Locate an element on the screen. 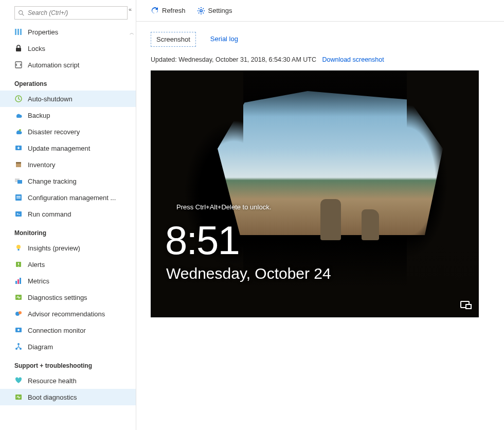  nav-item-connection-monitor: Connection monitor is located at coordinates (68, 330).